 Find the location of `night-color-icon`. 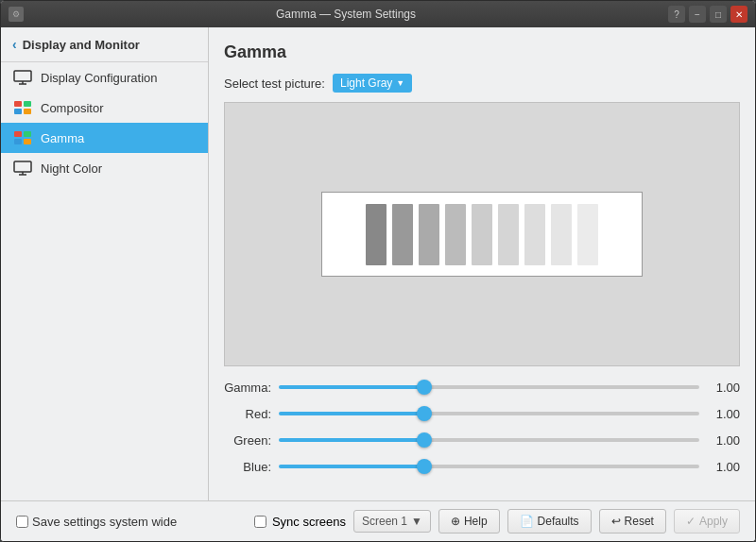

night-color-icon is located at coordinates (23, 168).